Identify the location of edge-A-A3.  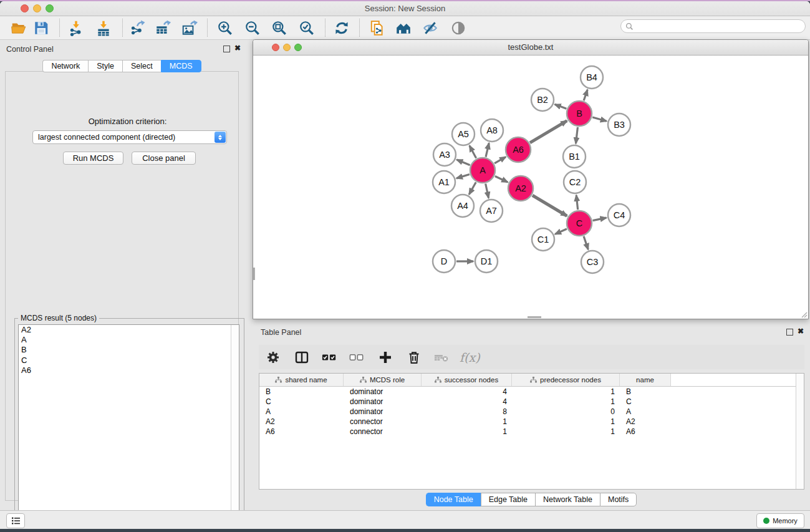
(463, 162).